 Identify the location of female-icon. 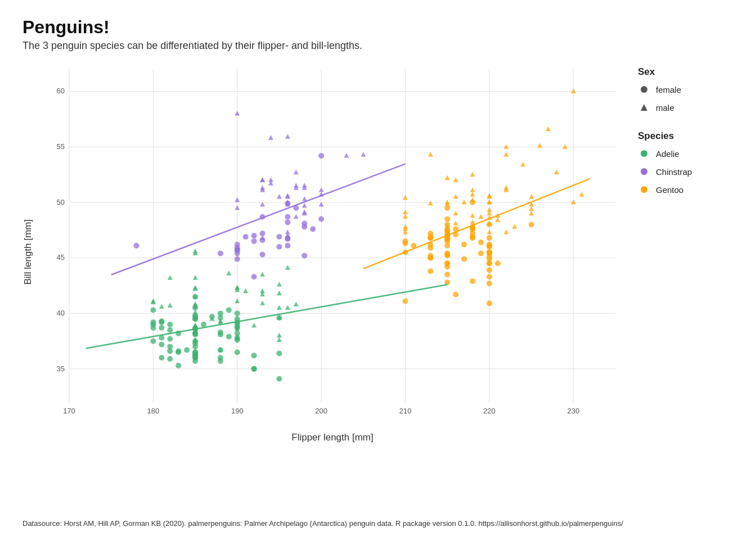
(644, 89).